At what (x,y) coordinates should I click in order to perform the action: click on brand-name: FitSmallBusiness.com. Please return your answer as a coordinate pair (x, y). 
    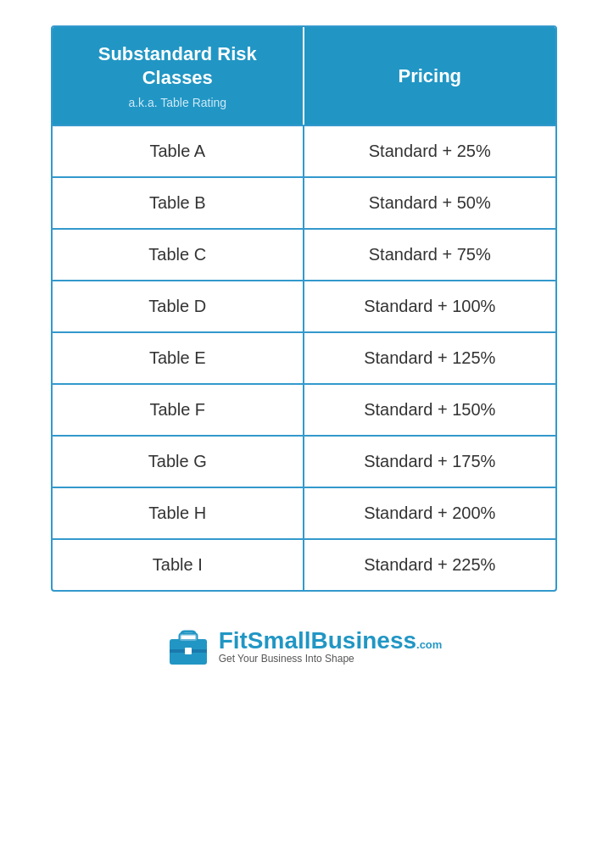
    Looking at the image, I should click on (331, 641).